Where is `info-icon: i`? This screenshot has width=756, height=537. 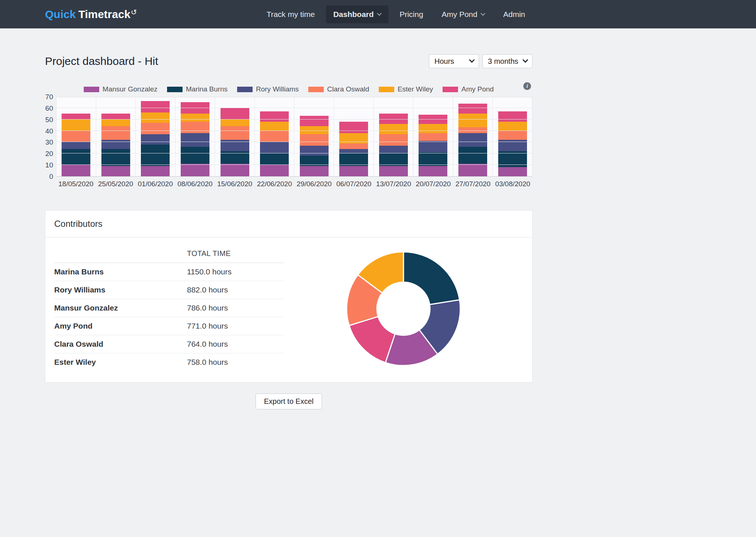
info-icon: i is located at coordinates (527, 86).